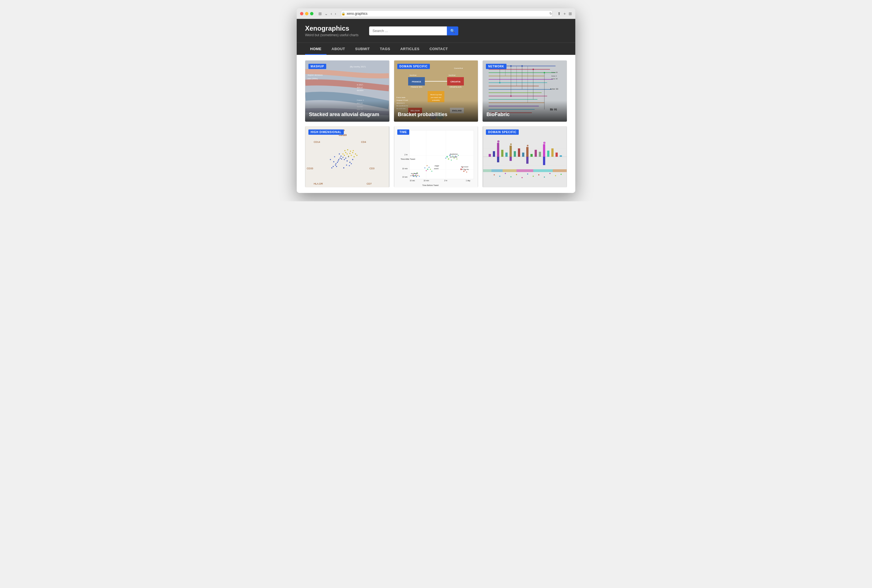  I want to click on svg-text: CD7, so click(369, 184).